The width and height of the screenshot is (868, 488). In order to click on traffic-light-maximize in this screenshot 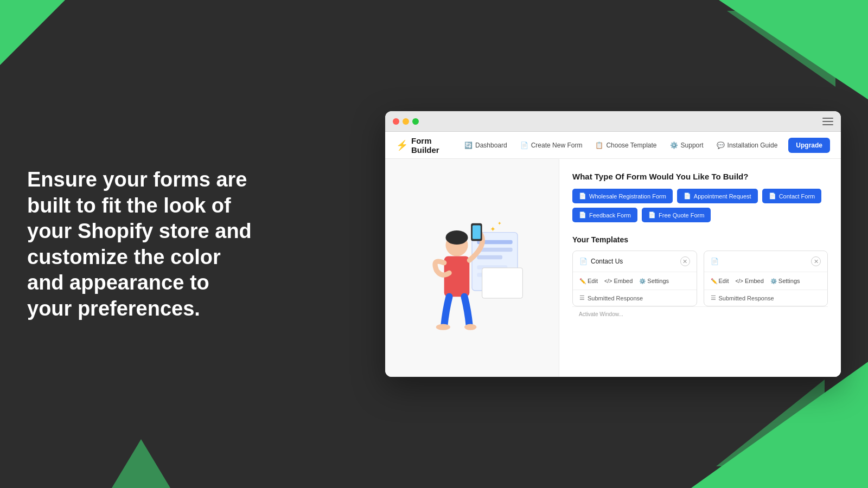, I will do `click(416, 121)`.